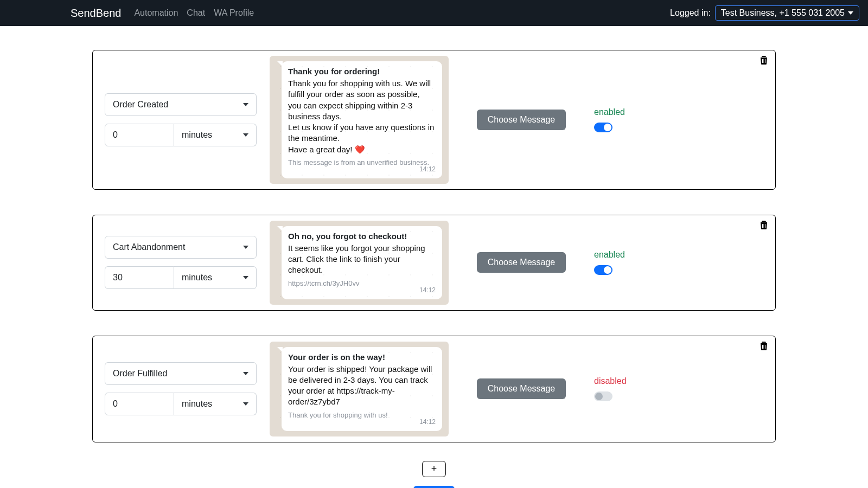 This screenshot has height=488, width=868. I want to click on trigger-select: Cart Abandonment, so click(181, 247).